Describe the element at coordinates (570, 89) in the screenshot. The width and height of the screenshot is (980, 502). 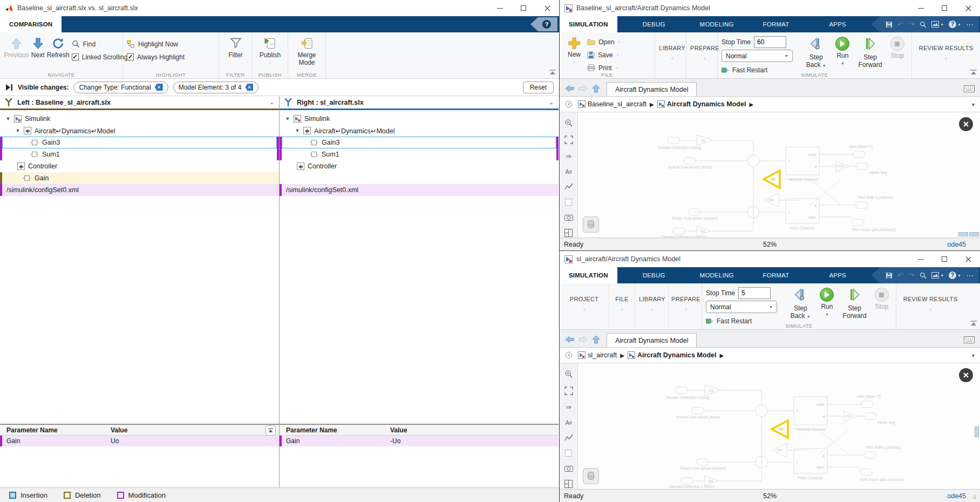
I see `back-icon` at that location.